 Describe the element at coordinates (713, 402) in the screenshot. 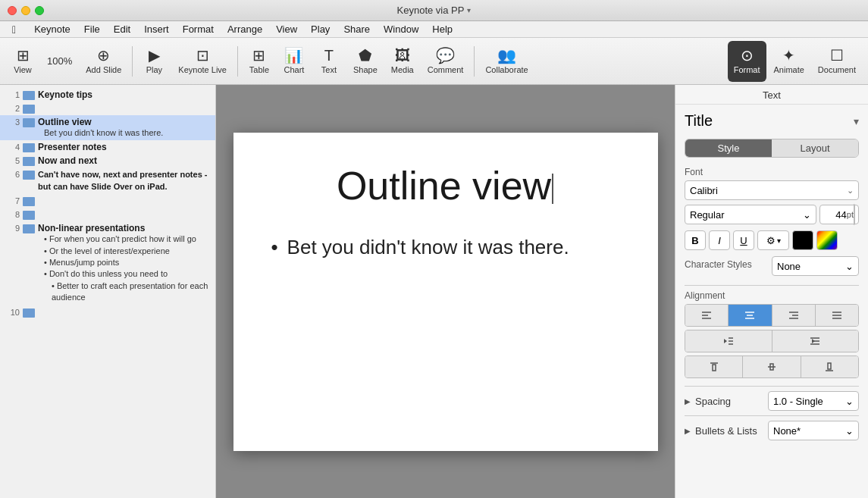

I see `spacing-expand-label: Spacing` at that location.